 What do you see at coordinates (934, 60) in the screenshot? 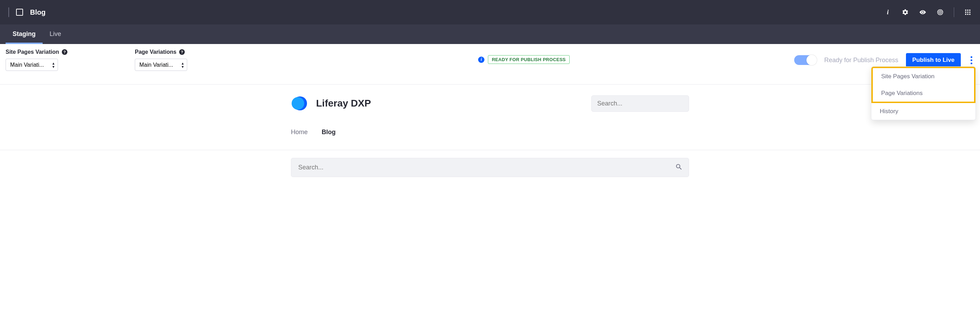
I see `publish-to-live-button: Publish to Live` at bounding box center [934, 60].